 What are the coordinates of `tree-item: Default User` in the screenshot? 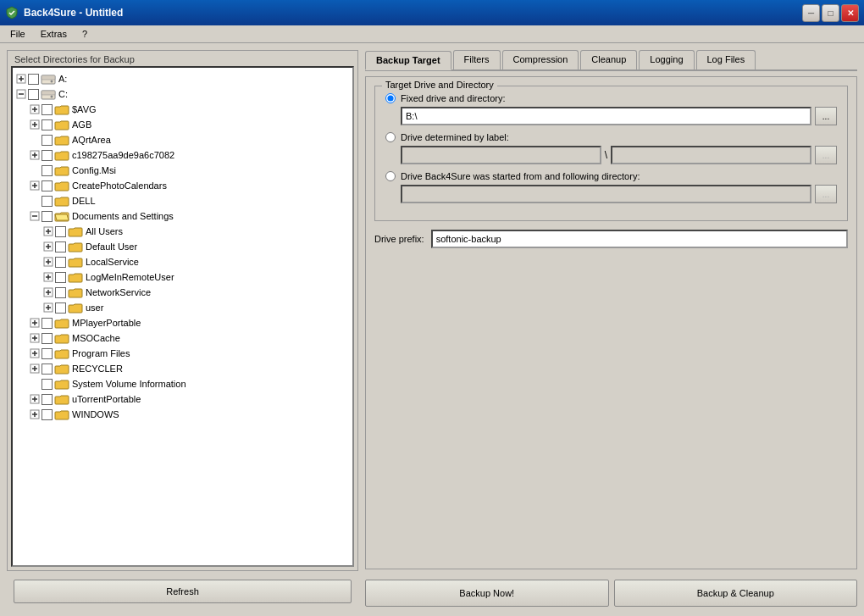 It's located at (183, 247).